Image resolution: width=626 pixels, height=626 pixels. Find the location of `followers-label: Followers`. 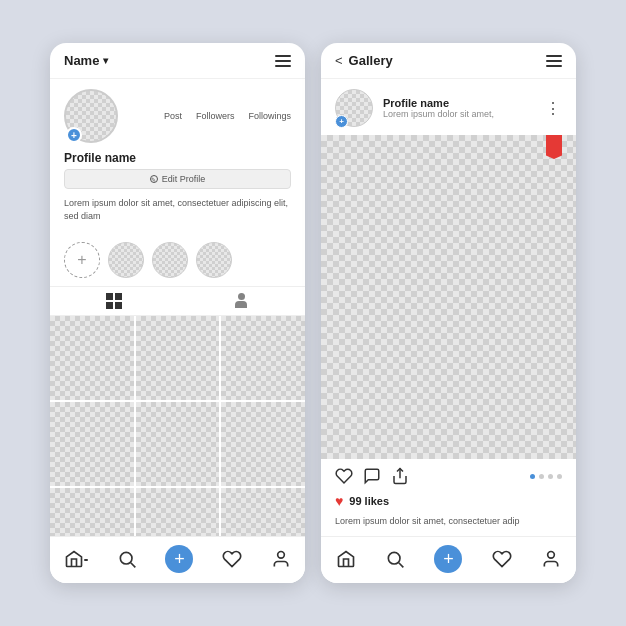

followers-label: Followers is located at coordinates (216, 116).